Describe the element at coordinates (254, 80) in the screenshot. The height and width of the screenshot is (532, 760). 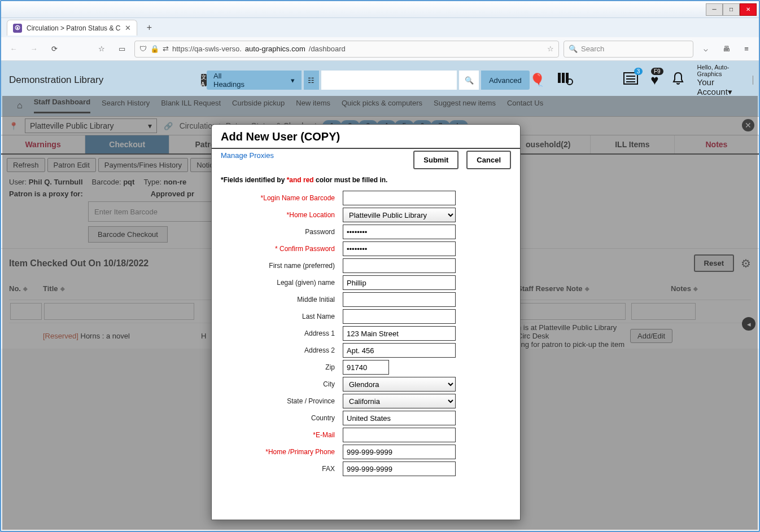
I see `heading-select: All Headings ▾` at that location.